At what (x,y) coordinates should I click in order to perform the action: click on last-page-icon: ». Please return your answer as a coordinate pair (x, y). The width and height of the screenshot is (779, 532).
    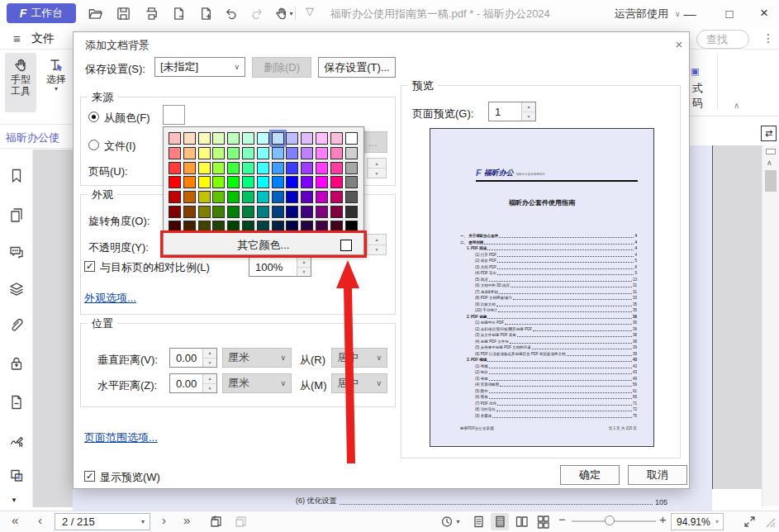
    Looking at the image, I should click on (187, 520).